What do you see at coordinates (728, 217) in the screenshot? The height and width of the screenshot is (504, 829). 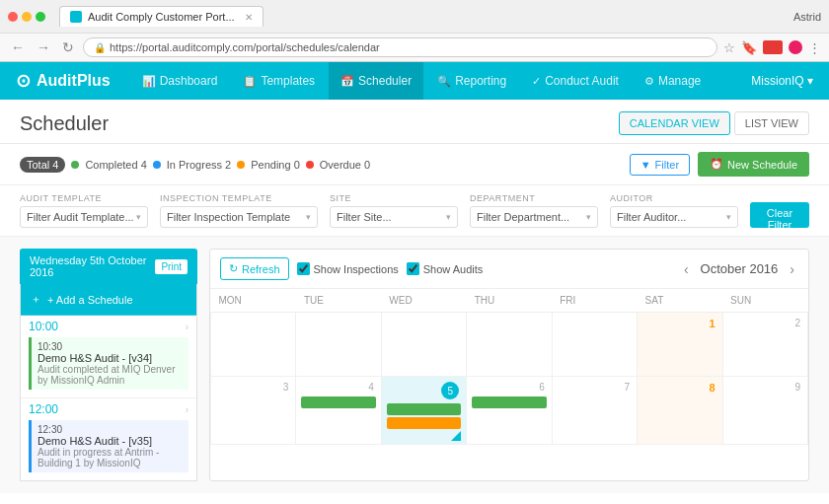 I see `auditor-arrow: ▾` at bounding box center [728, 217].